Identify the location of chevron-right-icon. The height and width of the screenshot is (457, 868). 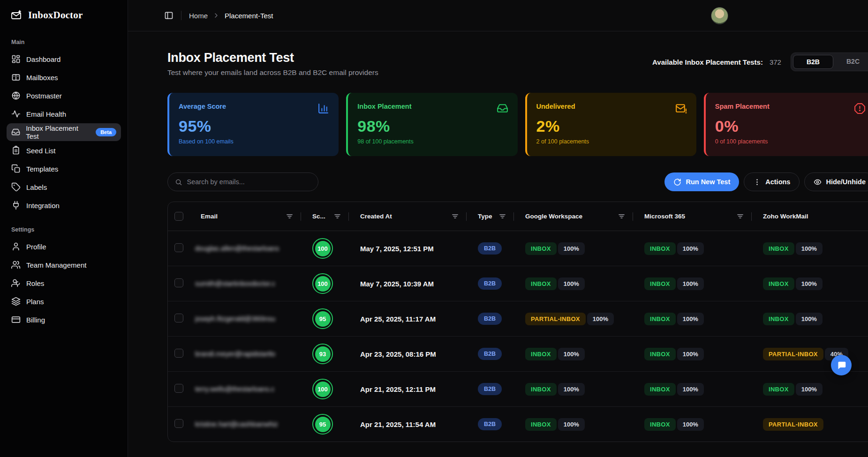
(216, 15).